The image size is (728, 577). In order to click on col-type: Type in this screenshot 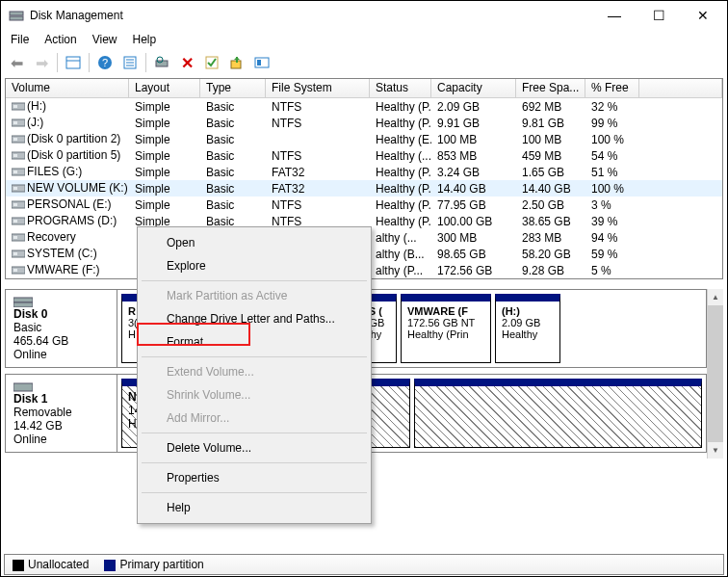, I will do `click(233, 89)`.